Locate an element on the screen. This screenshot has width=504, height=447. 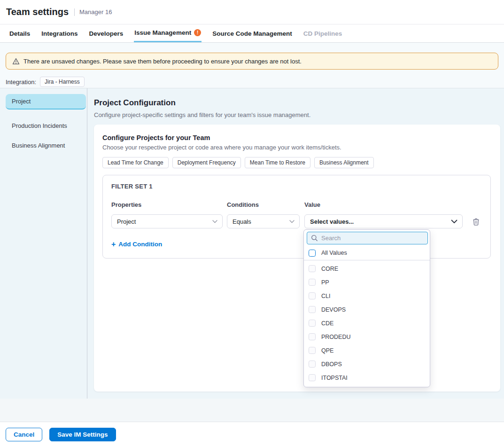
tab-developers: Developers is located at coordinates (106, 33).